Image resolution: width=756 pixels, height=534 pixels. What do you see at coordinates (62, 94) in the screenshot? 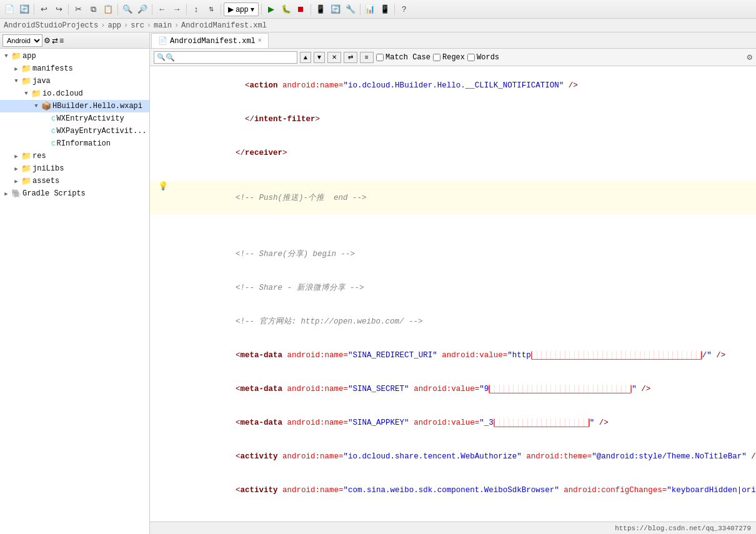
I see `tree-label-io-dcloud: io.dcloud` at bounding box center [62, 94].